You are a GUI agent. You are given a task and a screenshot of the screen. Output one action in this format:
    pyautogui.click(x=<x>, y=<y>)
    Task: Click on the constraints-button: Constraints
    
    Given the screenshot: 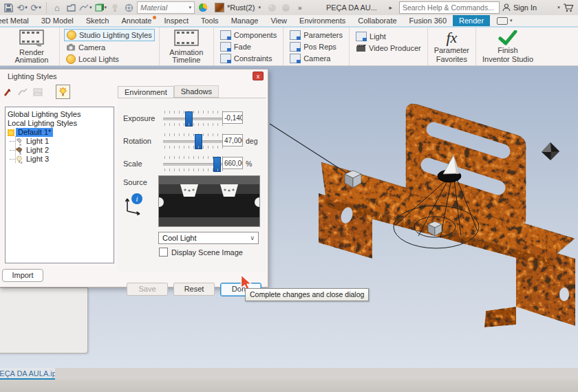 What is the action you would take?
    pyautogui.click(x=248, y=58)
    